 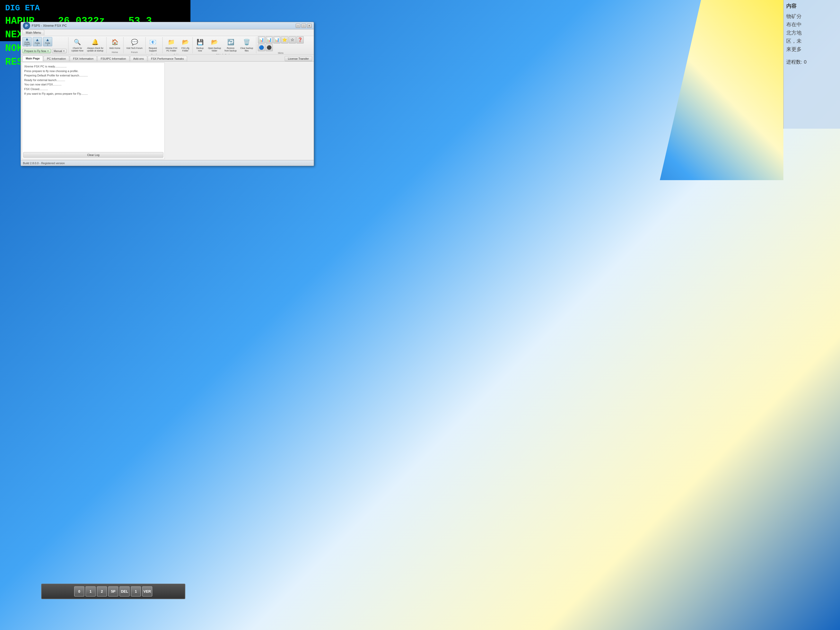 I want to click on menu-bar: Main Menu, so click(x=167, y=33).